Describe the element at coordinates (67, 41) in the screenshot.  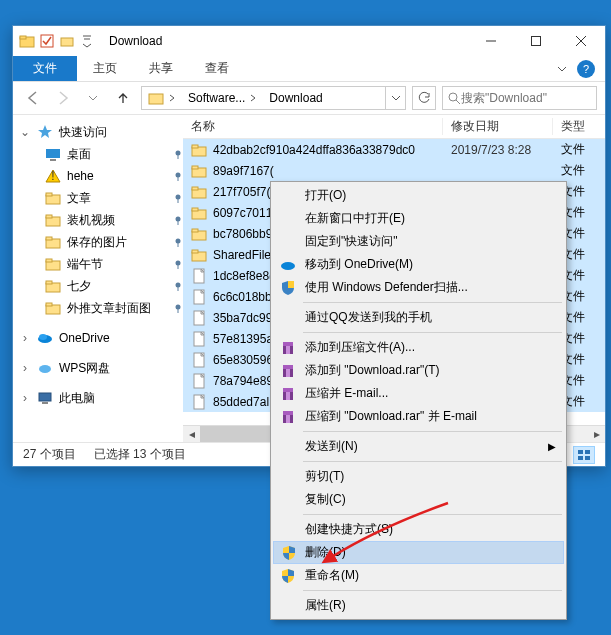
I see `folder-small-icon` at that location.